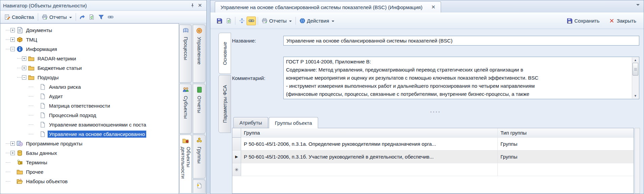 The width and height of the screenshot is (644, 194). I want to click on tree-item: Процессный подход, so click(89, 115).